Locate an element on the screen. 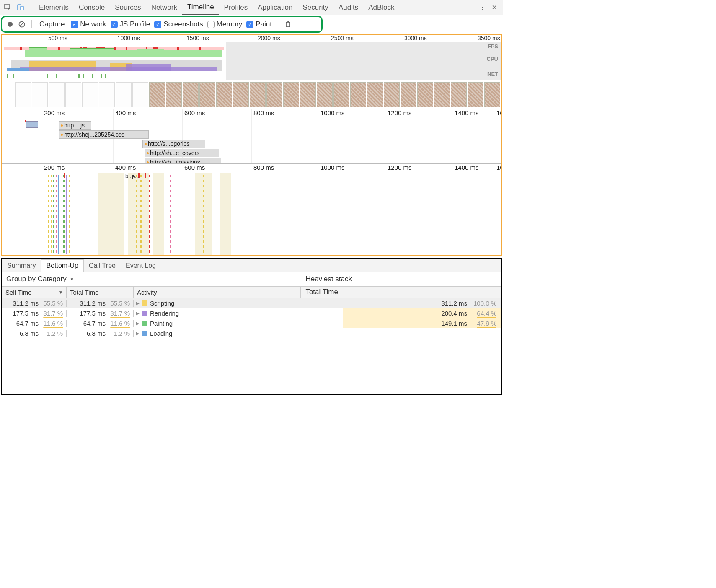 Image resolution: width=716 pixels, height=588 pixels. check-screenshots: ✓Screenshots is located at coordinates (178, 24).